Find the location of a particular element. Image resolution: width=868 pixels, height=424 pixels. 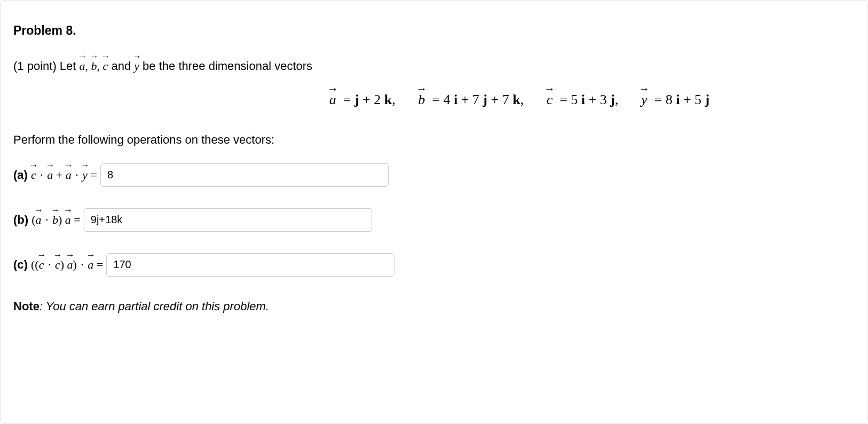

problem-title: Problem 8. is located at coordinates (434, 31).